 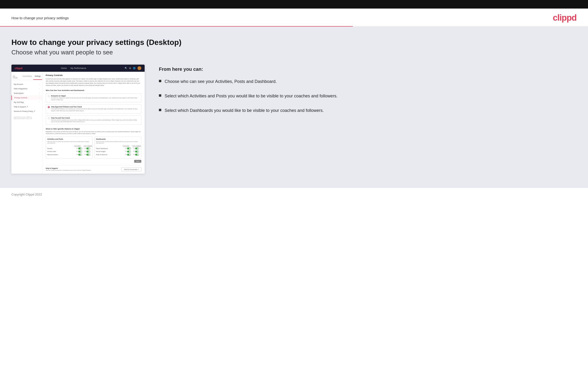 What do you see at coordinates (94, 109) in the screenshot?
I see `radio-option-approved-followers: Only Approved Followers and Your Coach O…` at bounding box center [94, 109].